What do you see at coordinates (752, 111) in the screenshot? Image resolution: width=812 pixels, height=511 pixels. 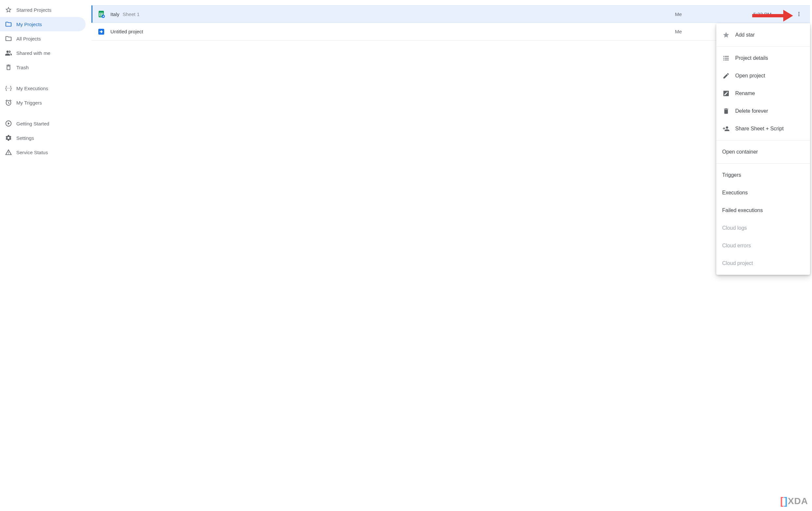 I see `menu-item-label: Delete forever` at bounding box center [752, 111].